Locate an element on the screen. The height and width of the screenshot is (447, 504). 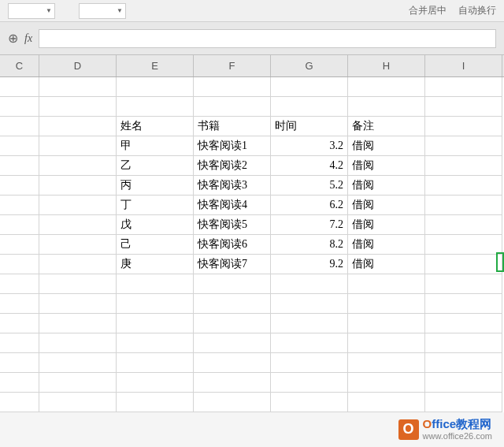
fx-label: fx is located at coordinates (28, 39).